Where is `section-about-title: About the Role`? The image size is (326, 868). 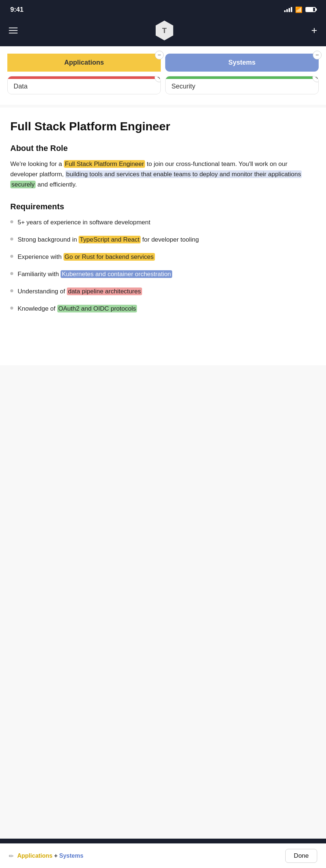
section-about-title: About the Role is located at coordinates (163, 148).